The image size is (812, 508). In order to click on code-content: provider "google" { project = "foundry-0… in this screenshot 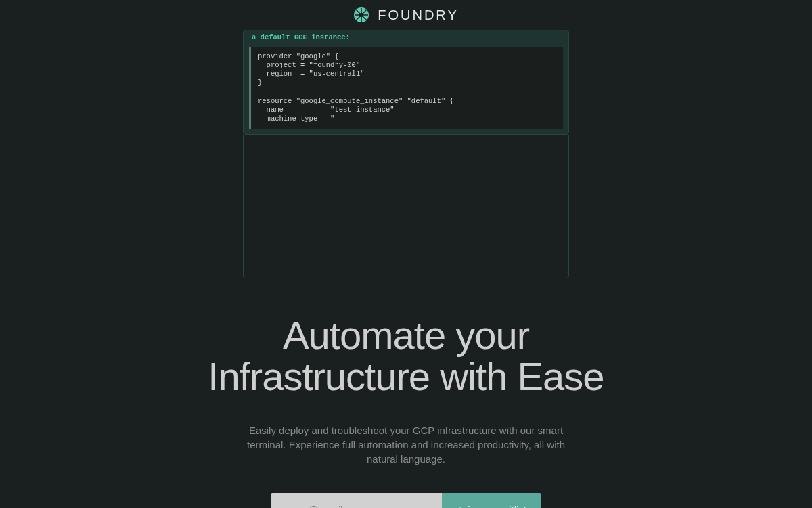, I will do `click(407, 88)`.